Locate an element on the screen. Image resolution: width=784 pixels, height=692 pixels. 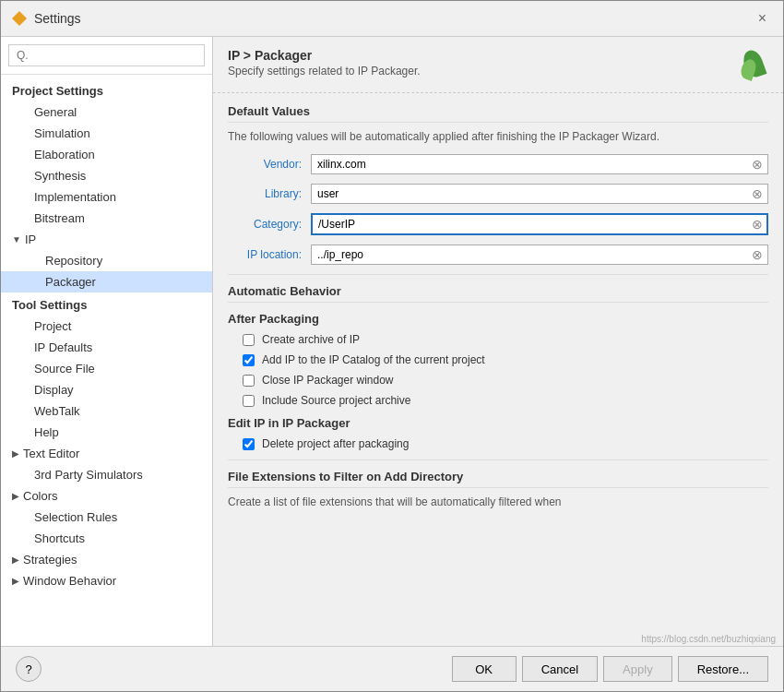
sidebar-item-project: Project is located at coordinates (107, 327).